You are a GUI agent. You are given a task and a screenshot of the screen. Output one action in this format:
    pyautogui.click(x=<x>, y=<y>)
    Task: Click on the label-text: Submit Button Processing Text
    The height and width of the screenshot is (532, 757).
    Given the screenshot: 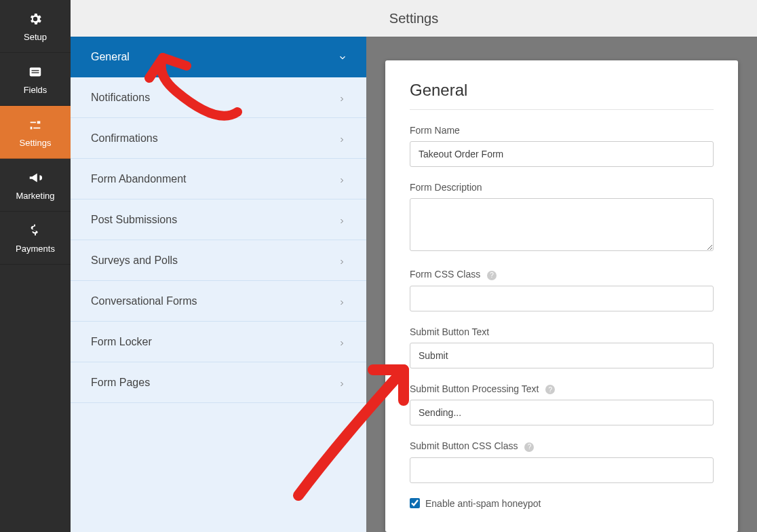 What is the action you would take?
    pyautogui.click(x=474, y=389)
    